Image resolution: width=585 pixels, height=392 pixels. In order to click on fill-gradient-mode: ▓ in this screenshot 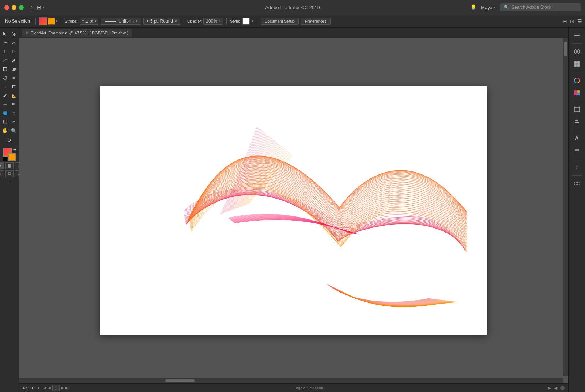, I will do `click(10, 166)`.